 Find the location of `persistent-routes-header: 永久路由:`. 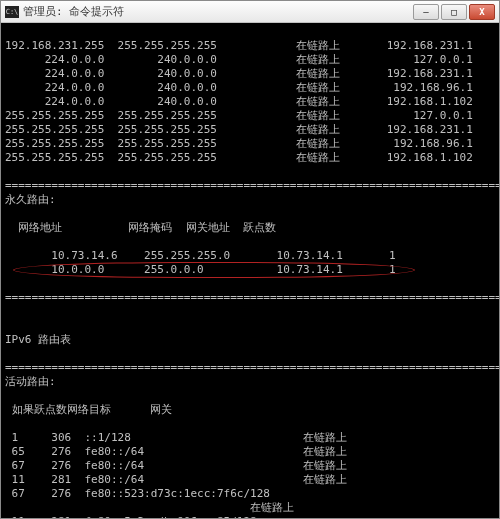

persistent-routes-header: 永久路由: is located at coordinates (250, 200).